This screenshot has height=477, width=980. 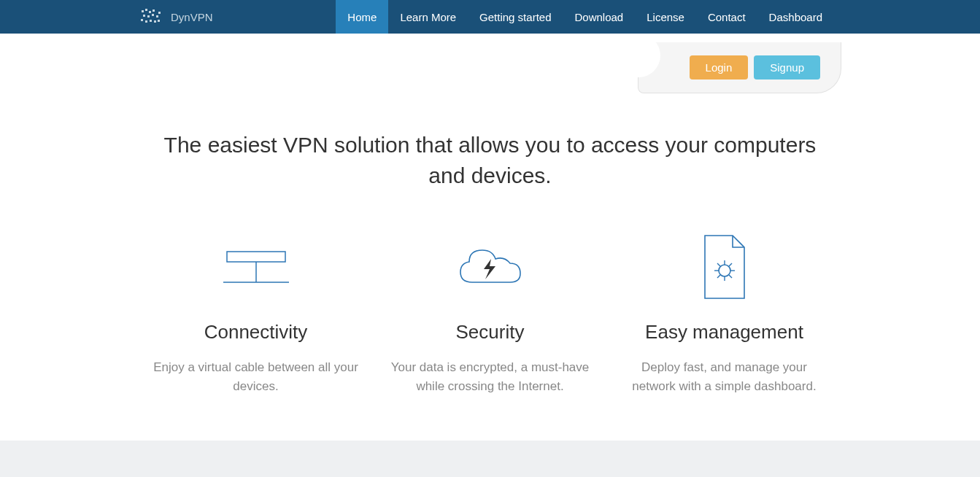 What do you see at coordinates (724, 378) in the screenshot?
I see `feature-description: Deploy fast, and manage your network wit…` at bounding box center [724, 378].